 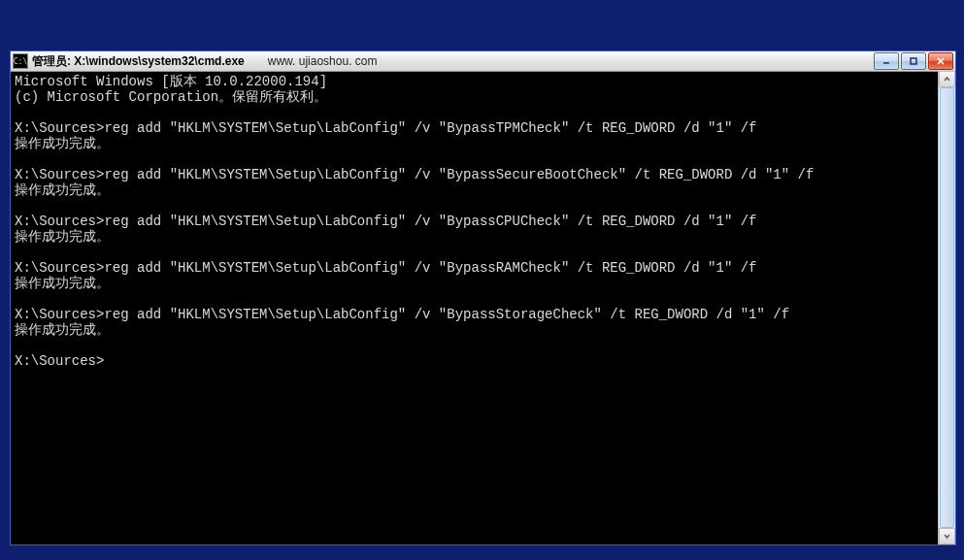 What do you see at coordinates (322, 61) in the screenshot?
I see `title-url-caption: www. ujiaoshou. com` at bounding box center [322, 61].